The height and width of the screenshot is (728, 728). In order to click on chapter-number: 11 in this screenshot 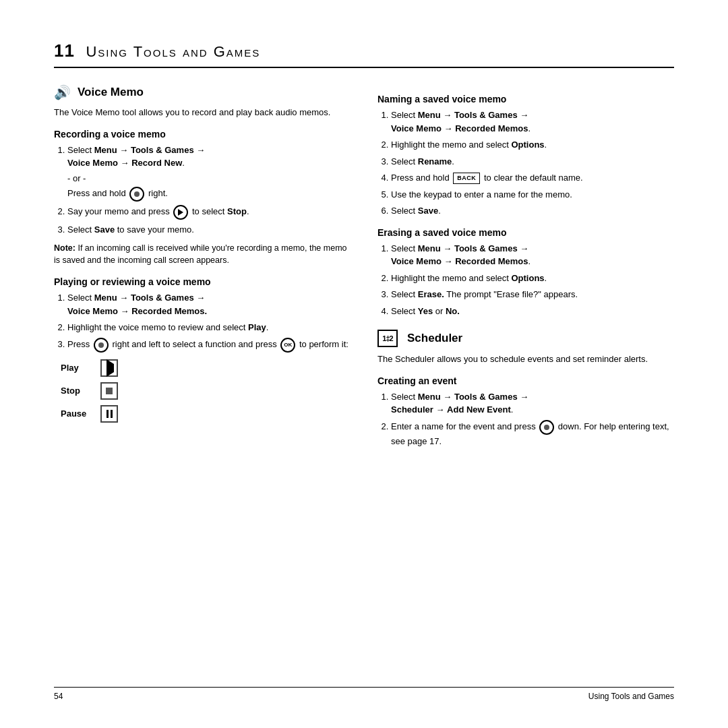, I will do `click(65, 51)`.